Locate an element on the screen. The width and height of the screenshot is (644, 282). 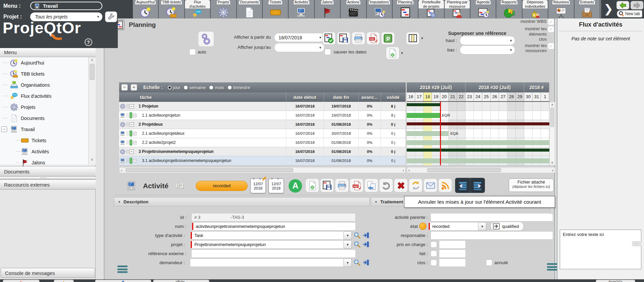
tab-documents: Documents is located at coordinates (250, 9).